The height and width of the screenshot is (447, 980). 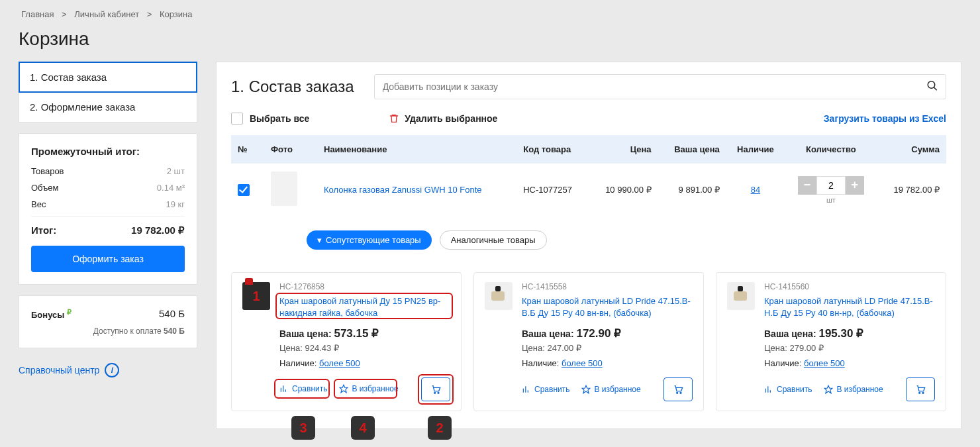 What do you see at coordinates (552, 189) in the screenshot?
I see `row-sku: НС-1077257` at bounding box center [552, 189].